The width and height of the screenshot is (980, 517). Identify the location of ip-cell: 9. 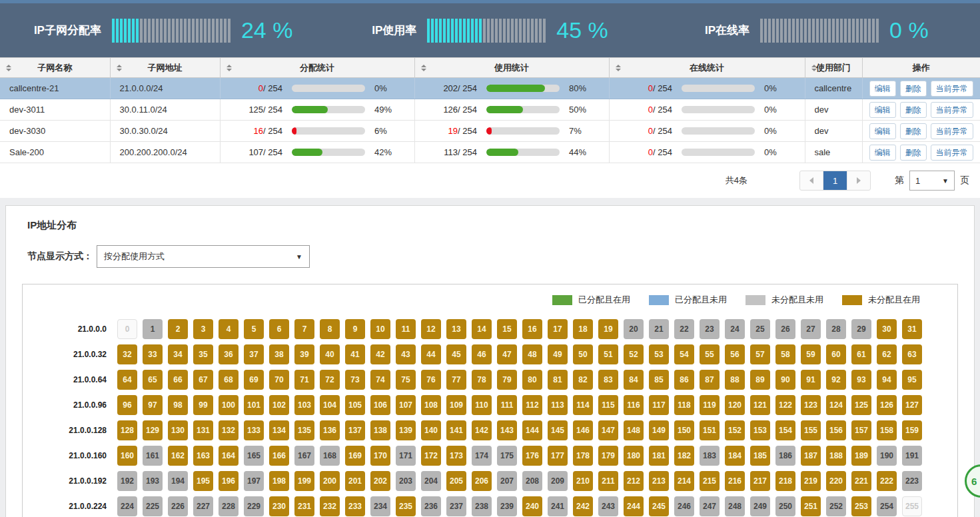
(355, 329).